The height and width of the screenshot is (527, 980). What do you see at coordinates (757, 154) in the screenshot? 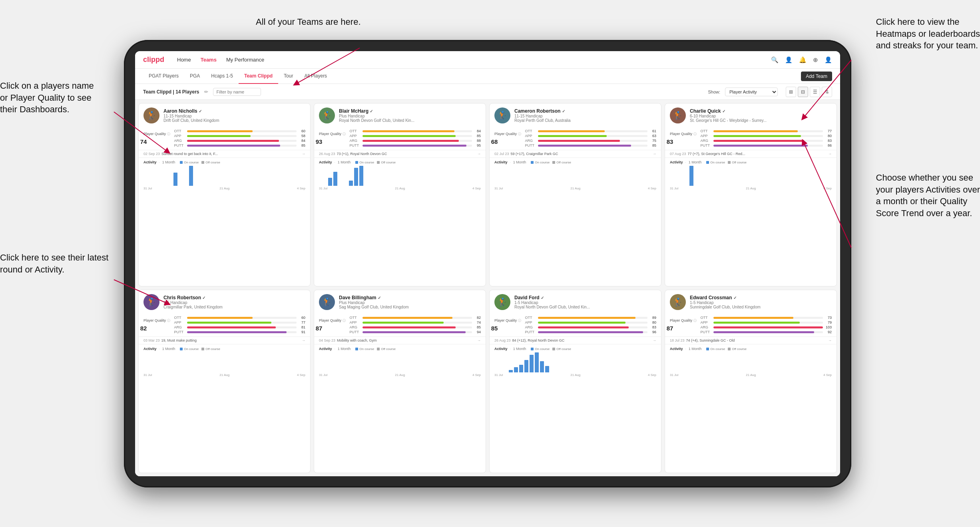
I see `recent-text: 77 (+7), St George's Hill GC - Red...` at bounding box center [757, 154].